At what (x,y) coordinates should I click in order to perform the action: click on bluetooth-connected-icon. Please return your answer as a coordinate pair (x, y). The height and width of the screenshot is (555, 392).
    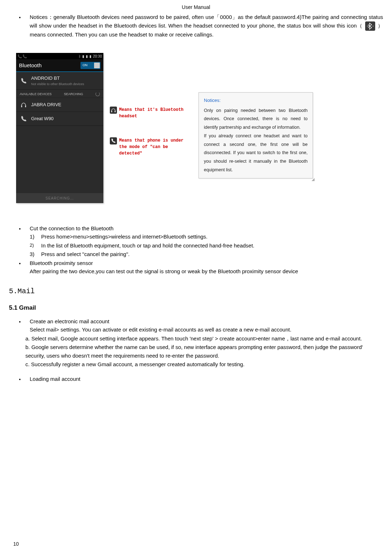
    Looking at the image, I should click on (370, 26).